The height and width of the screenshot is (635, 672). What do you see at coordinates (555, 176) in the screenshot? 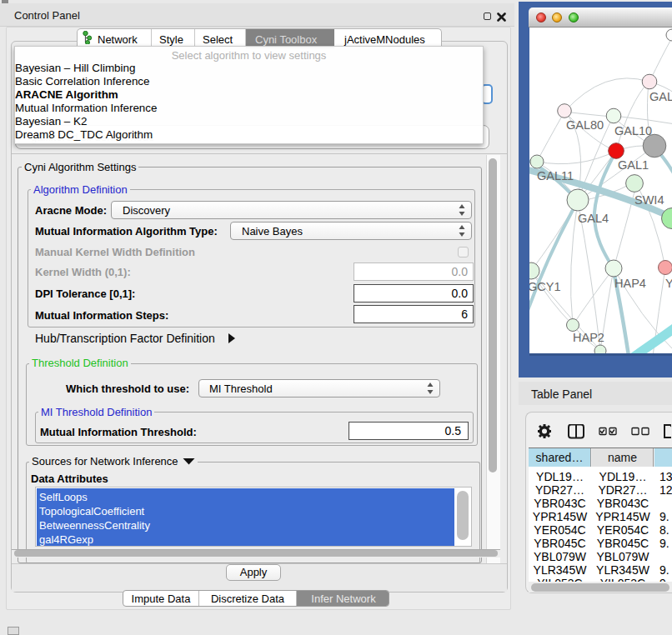
I see `svg-text: GAL11` at bounding box center [555, 176].